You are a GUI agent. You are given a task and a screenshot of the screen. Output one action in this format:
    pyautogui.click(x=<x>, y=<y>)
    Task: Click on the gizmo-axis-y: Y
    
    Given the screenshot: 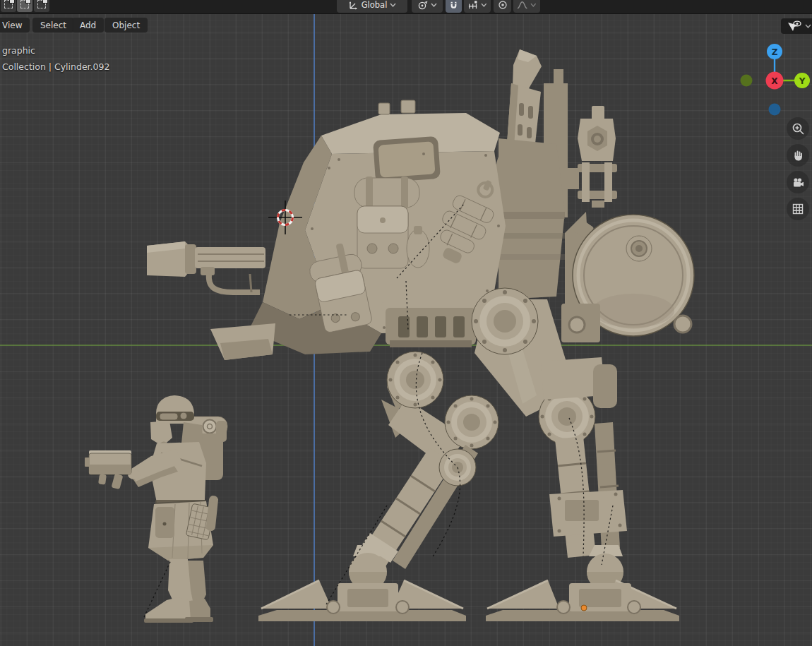 What is the action you would take?
    pyautogui.click(x=802, y=80)
    